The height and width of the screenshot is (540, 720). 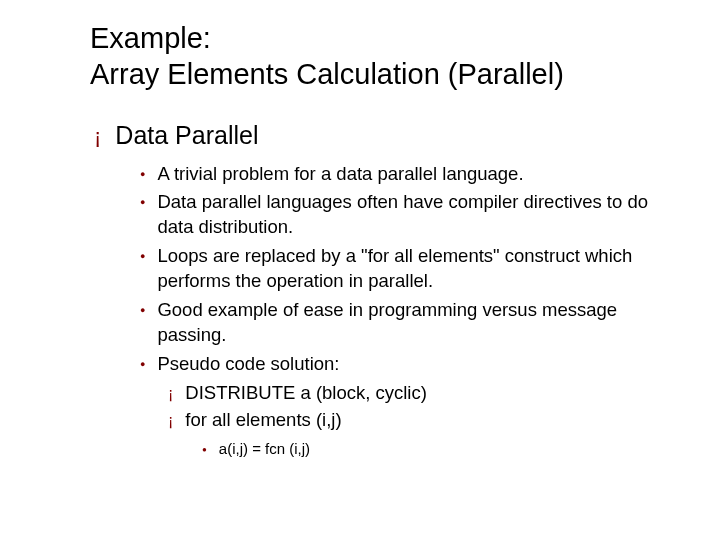 What do you see at coordinates (410, 364) in the screenshot?
I see `list-item: ● Pseudo code solution:` at bounding box center [410, 364].